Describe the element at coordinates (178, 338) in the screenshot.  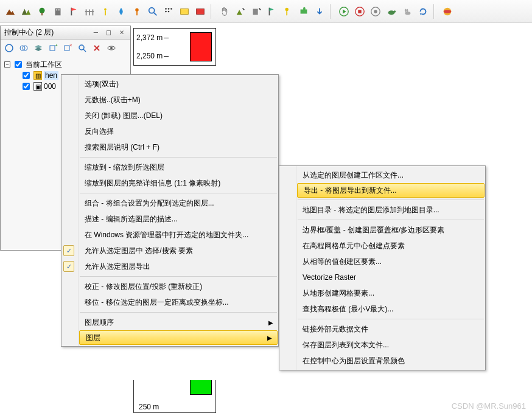
I see `mi-layer-submenu: 图层▶` at that location.